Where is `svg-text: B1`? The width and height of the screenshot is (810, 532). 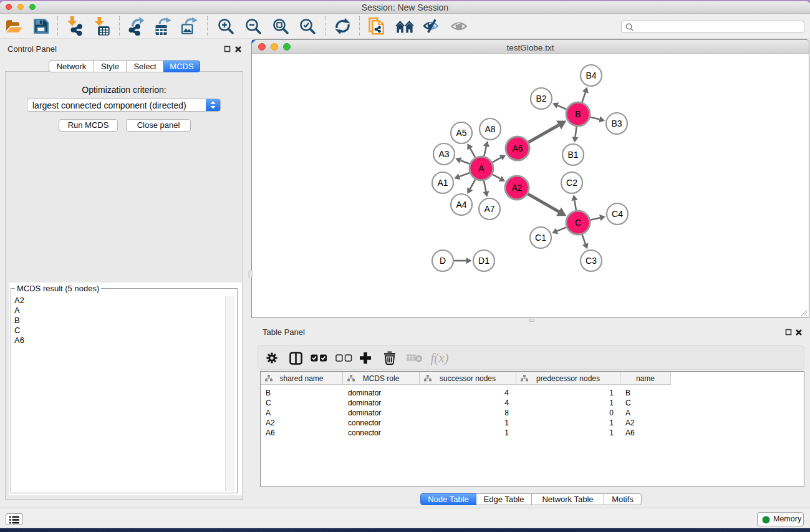
svg-text: B1 is located at coordinates (572, 155).